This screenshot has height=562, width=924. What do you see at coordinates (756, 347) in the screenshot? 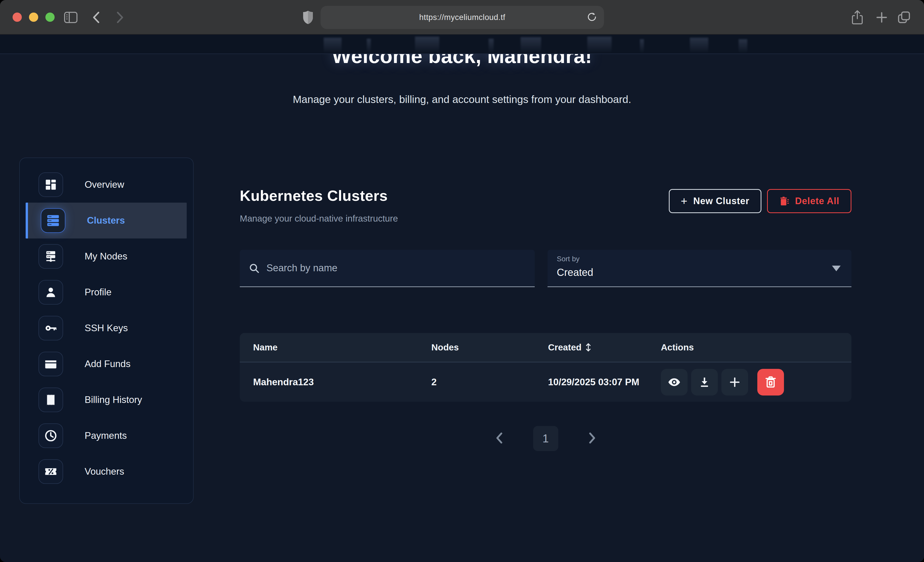
I see `column-header-actions: Actions` at bounding box center [756, 347].